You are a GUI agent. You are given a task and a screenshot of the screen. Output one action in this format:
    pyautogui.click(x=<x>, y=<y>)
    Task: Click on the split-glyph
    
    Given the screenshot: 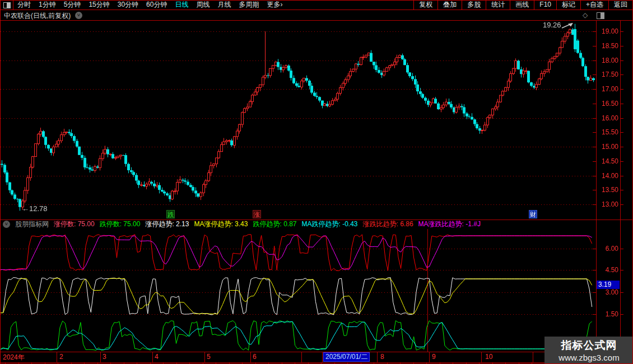 What is the action you would take?
    pyautogui.click(x=7, y=6)
    